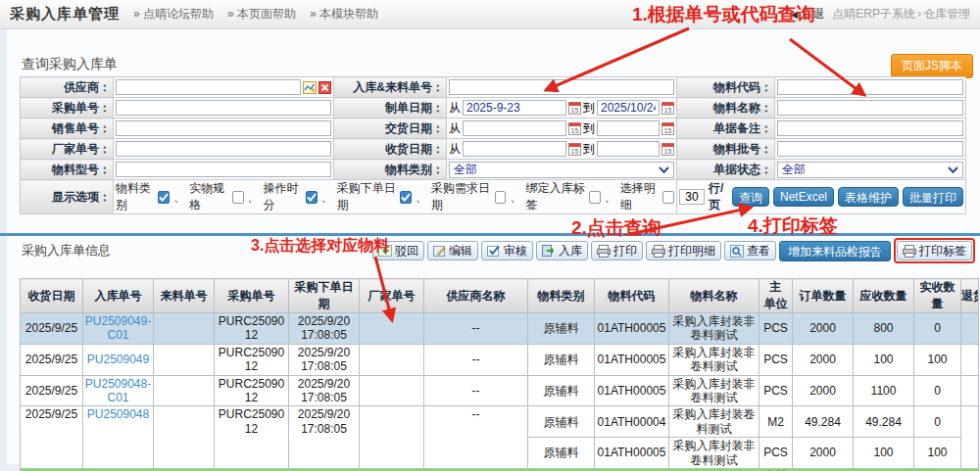  Describe the element at coordinates (290, 197) in the screenshot. I see `opt-operate-time: 操作时分` at that location.